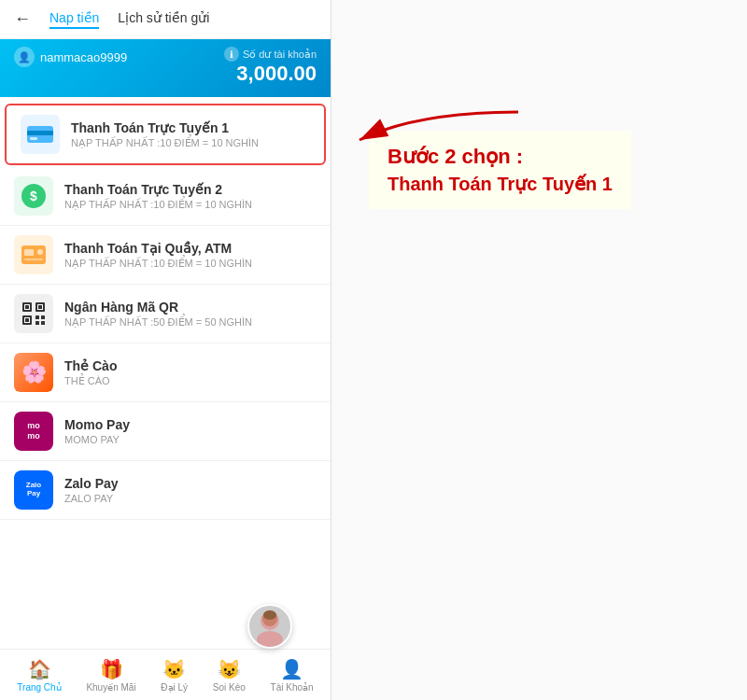 Image resolution: width=747 pixels, height=700 pixels. I want to click on payment-item-thecard: 🌸 Thẻ Cào THẺ CÀO, so click(165, 373).